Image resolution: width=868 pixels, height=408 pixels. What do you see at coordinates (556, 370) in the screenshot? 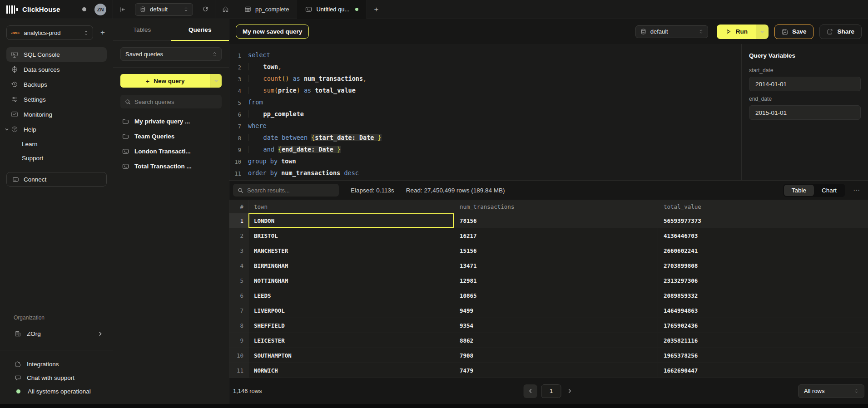
I see `cell-num-transactions: 7479` at bounding box center [556, 370].